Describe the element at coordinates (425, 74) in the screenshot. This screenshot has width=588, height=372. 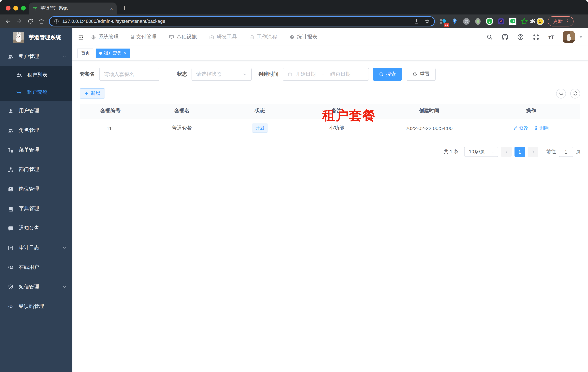
I see `reset-button-label: 重置` at that location.